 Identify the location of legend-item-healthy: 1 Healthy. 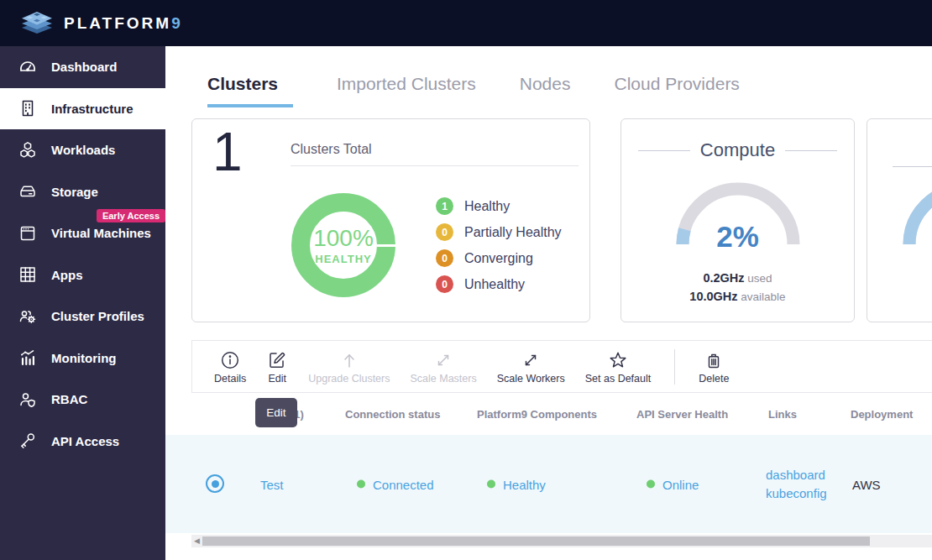
(499, 207).